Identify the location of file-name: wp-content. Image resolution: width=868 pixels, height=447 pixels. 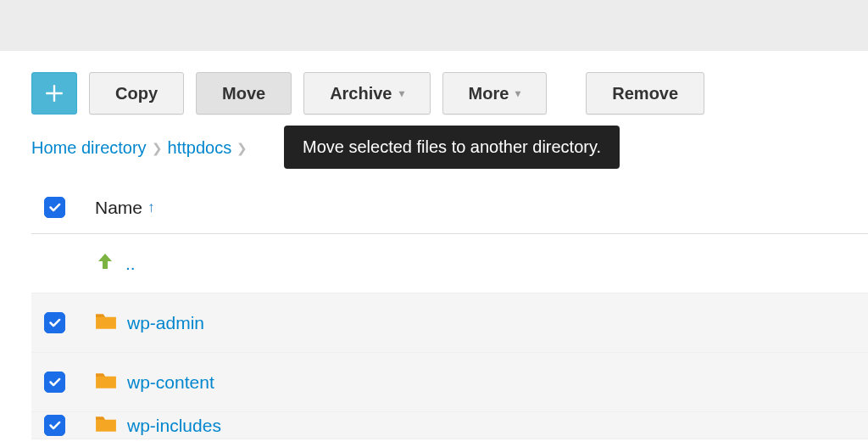
(171, 383).